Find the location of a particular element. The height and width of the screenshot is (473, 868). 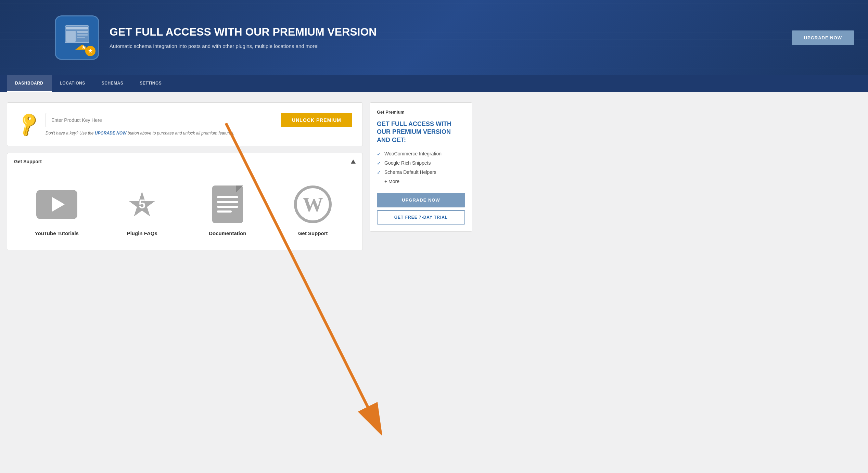

plugin-icon: ★ is located at coordinates (77, 38).